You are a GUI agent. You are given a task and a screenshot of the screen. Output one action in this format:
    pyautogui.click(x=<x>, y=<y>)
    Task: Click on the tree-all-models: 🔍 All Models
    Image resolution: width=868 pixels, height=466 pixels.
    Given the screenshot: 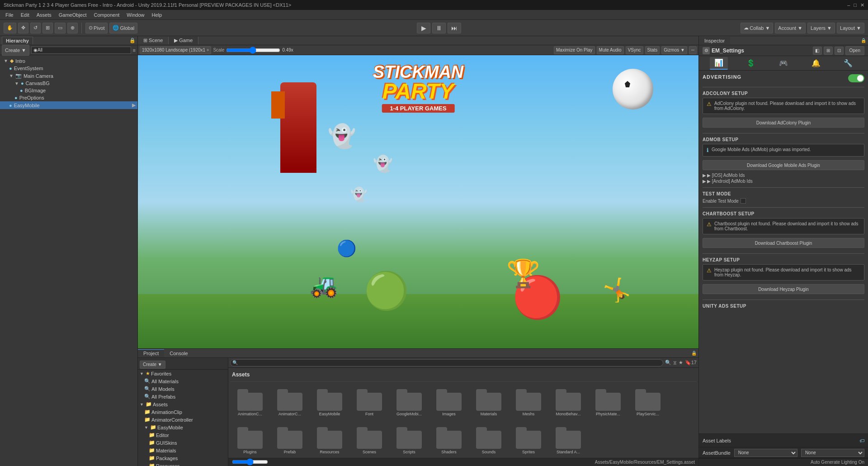 What is the action you would take?
    pyautogui.click(x=183, y=389)
    